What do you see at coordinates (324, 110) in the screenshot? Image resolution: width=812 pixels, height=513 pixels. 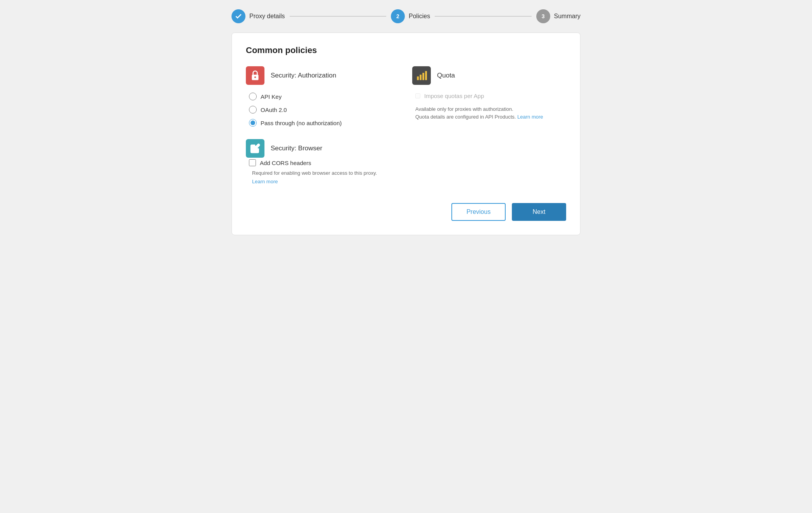 I see `authorization-options: API Key OAuth 2.0 Pass through (no autho…` at bounding box center [324, 110].